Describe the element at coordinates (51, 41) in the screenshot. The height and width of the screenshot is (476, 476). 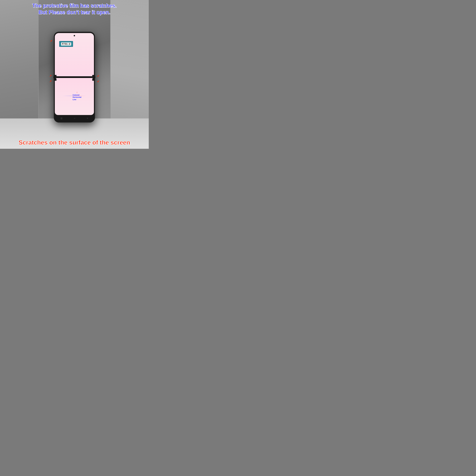
I see `arrow-top-left: ↗` at that location.